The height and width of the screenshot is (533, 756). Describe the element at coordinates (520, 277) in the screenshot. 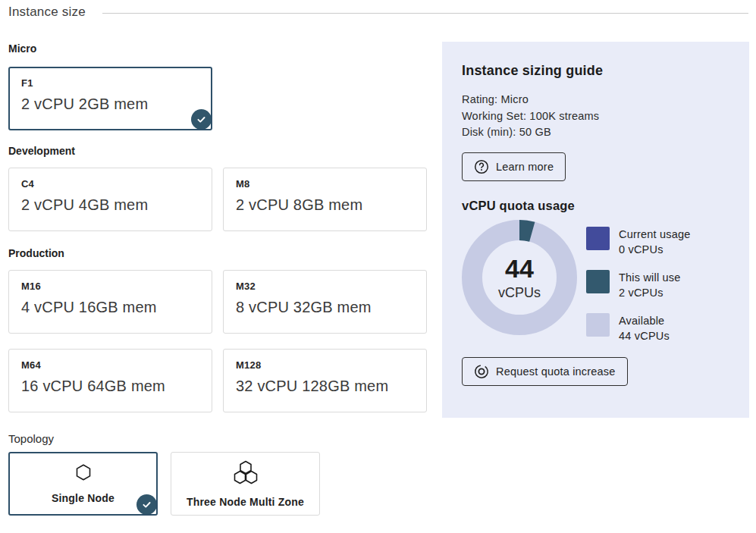

I see `donut-available-ring` at that location.